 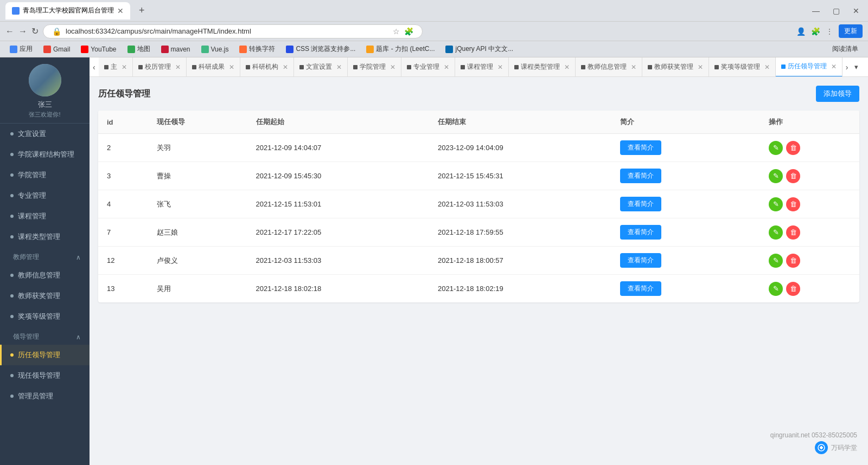 What do you see at coordinates (44, 275) in the screenshot?
I see `sidebar-item-teacher-info: 教师信息管理` at bounding box center [44, 275].